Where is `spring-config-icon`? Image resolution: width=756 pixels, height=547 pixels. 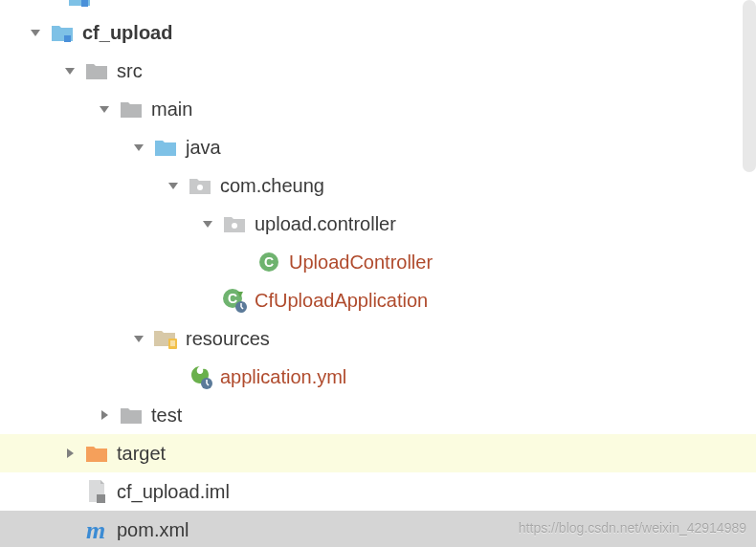 spring-config-icon is located at coordinates (200, 377).